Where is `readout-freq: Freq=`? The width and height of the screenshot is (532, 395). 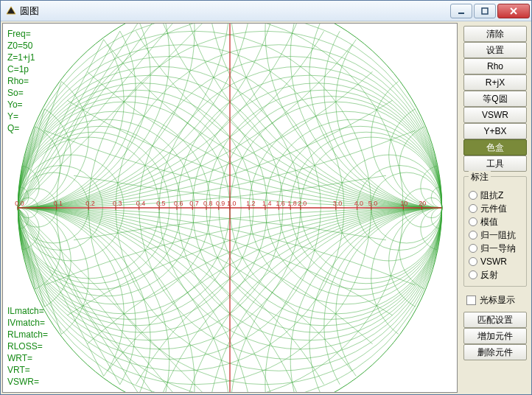 readout-freq: Freq= is located at coordinates (21, 34).